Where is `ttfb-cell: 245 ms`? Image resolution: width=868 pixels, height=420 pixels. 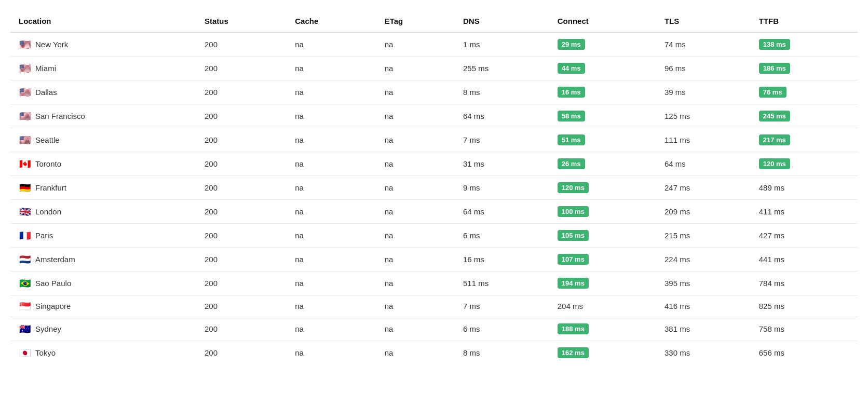 ttfb-cell: 245 ms is located at coordinates (804, 116).